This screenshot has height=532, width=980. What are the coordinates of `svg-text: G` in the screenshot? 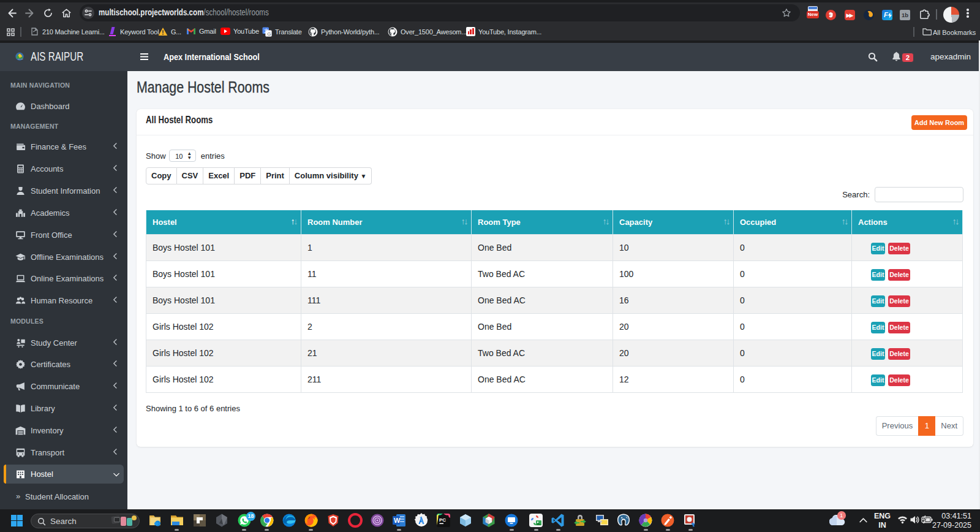 It's located at (269, 34).